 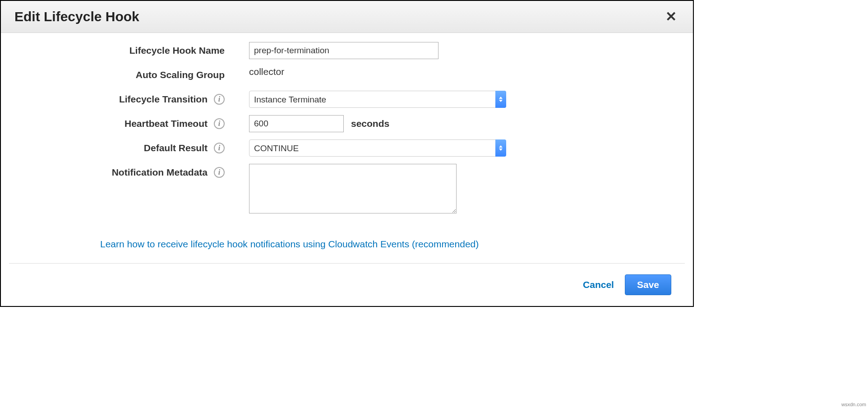 What do you see at coordinates (347, 240) in the screenshot?
I see `help-link-row: Learn how to receive lifecycle hook noti…` at bounding box center [347, 240].